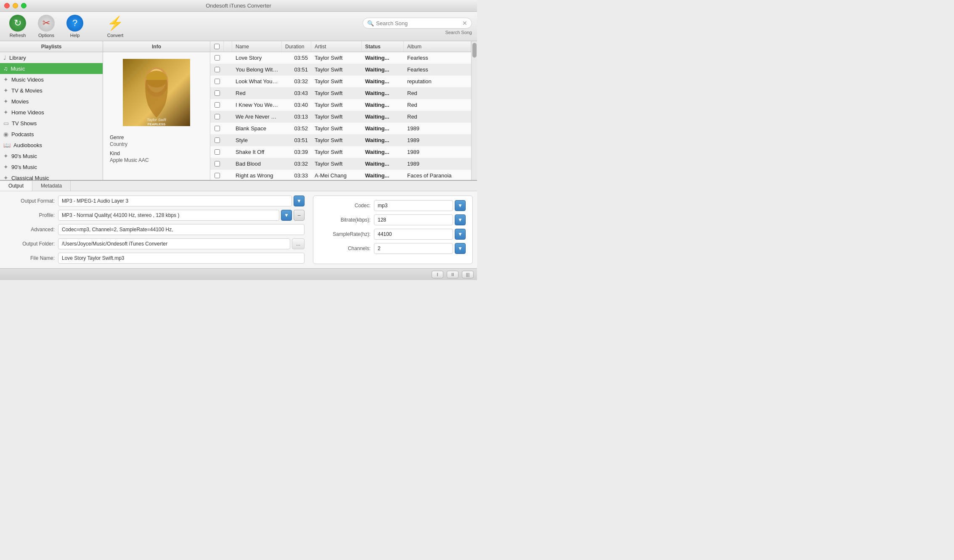 The image size is (954, 560). Describe the element at coordinates (345, 220) in the screenshot. I see `bitrate-label: Bitrate(kbps):` at that location.